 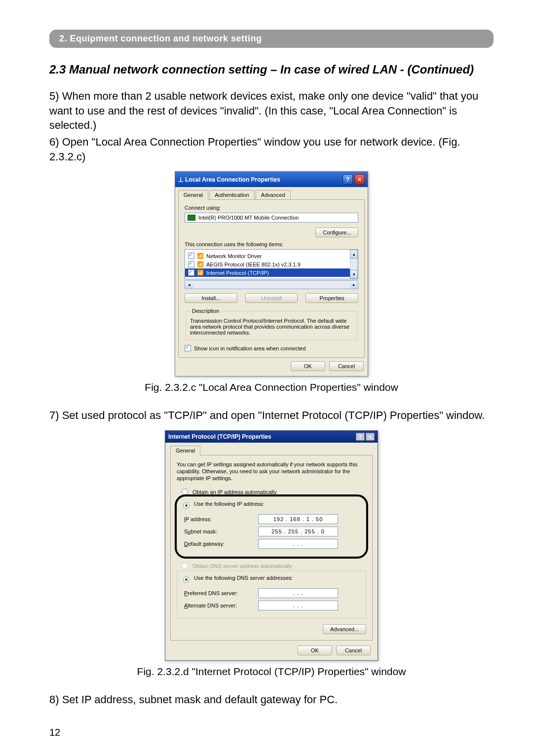 What do you see at coordinates (298, 593) in the screenshot?
I see `preferred-dns-field: . . .` at bounding box center [298, 593].